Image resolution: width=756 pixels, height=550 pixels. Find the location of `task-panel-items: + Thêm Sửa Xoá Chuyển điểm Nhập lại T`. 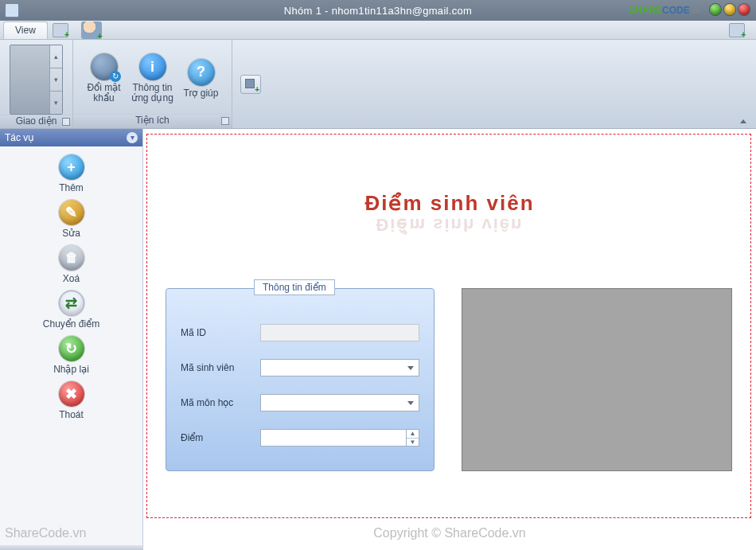

task-panel-items: + Thêm Sửa Xoá Chuyển điểm Nhập lại T is located at coordinates (72, 336).